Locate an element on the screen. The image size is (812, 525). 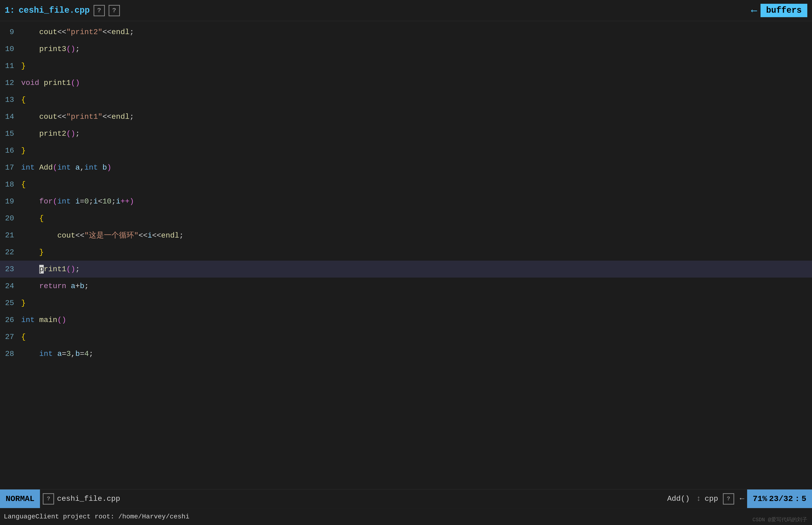
line-number-19: 19 is located at coordinates (12, 201).